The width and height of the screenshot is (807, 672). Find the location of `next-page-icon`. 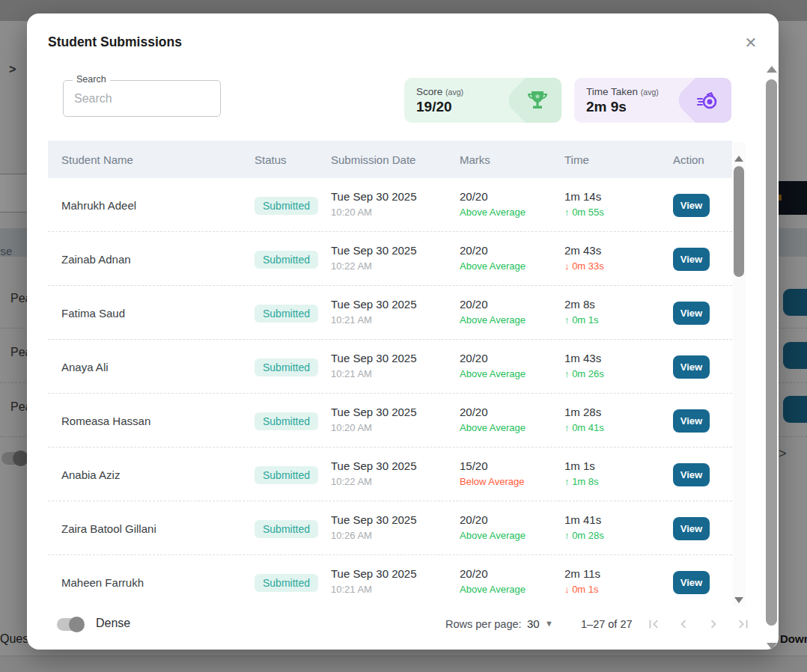

next-page-icon is located at coordinates (713, 624).